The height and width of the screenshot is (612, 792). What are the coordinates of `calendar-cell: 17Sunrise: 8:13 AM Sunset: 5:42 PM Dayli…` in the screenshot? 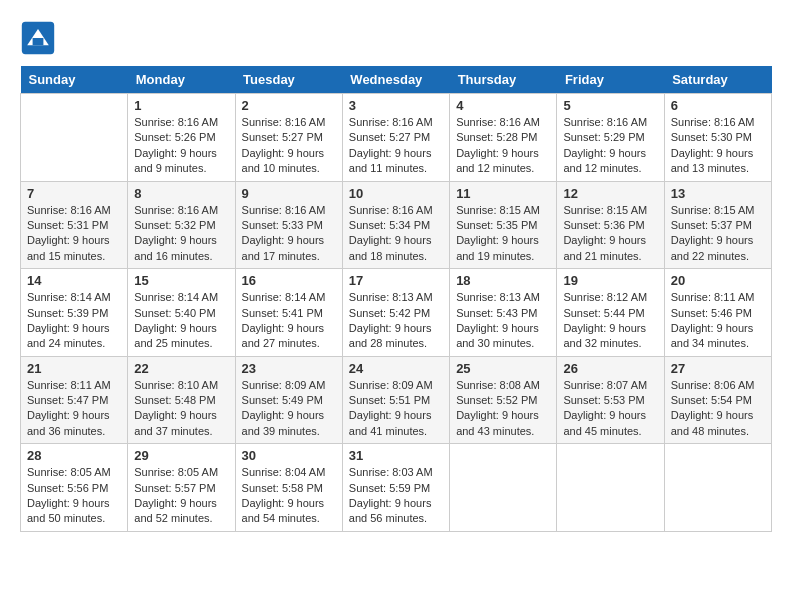 It's located at (396, 313).